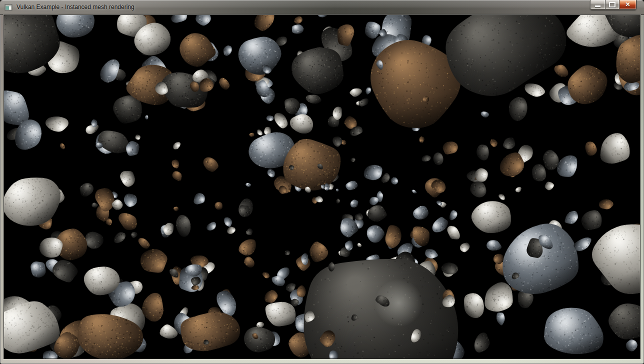 This screenshot has height=364, width=644. What do you see at coordinates (598, 5) in the screenshot?
I see `minimize-button` at bounding box center [598, 5].